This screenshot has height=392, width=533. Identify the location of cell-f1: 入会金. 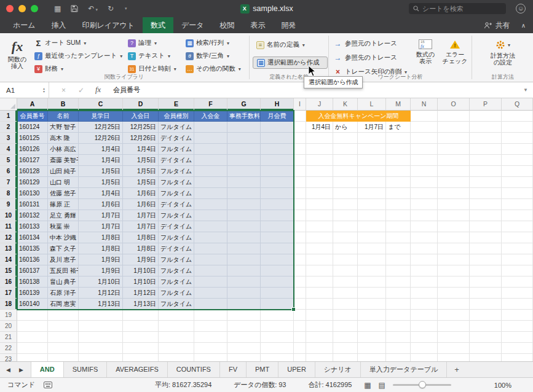
(211, 116).